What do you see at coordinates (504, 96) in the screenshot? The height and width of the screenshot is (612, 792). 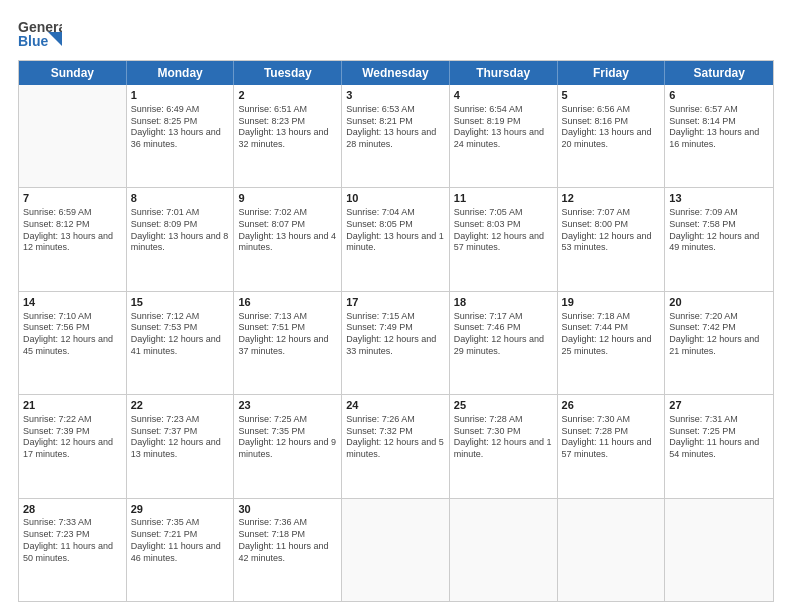 I see `day-number: 4` at bounding box center [504, 96].